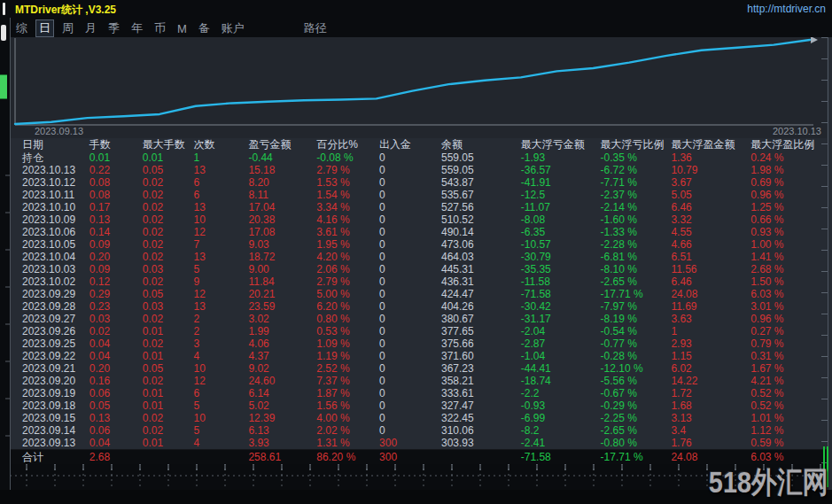 This screenshot has height=504, width=832. Describe the element at coordinates (56, 418) in the screenshot. I see `cell: 2023.09.15` at that location.